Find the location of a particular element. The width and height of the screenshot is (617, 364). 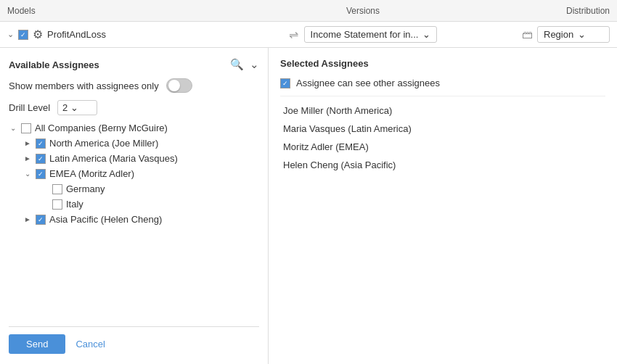

gear-icon: ⚙ is located at coordinates (38, 35).